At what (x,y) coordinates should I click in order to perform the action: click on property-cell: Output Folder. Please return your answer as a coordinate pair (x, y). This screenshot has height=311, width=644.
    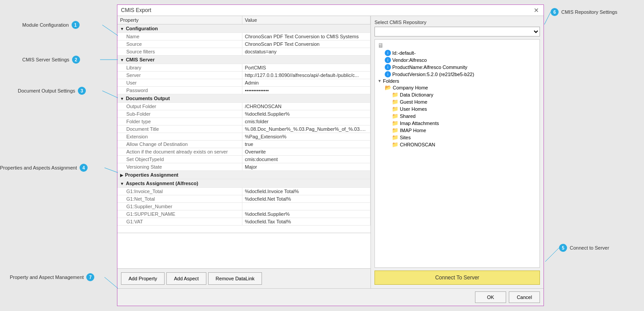
    Looking at the image, I should click on (180, 107).